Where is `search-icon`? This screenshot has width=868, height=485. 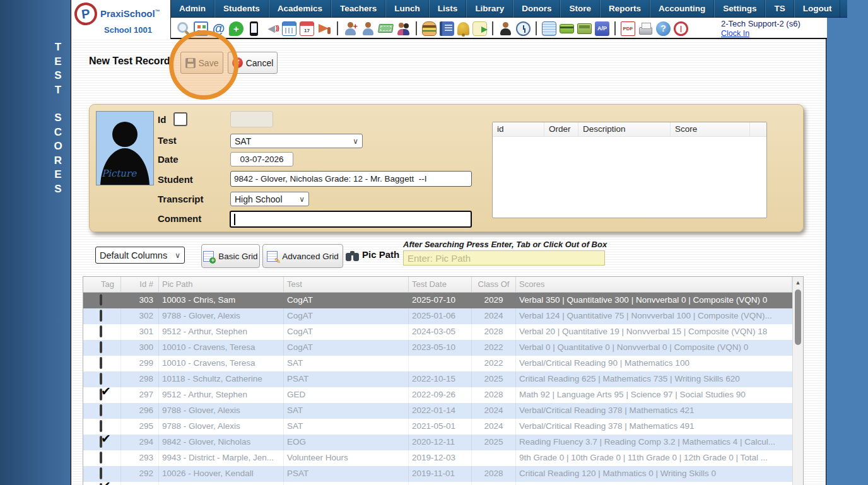 search-icon is located at coordinates (183, 29).